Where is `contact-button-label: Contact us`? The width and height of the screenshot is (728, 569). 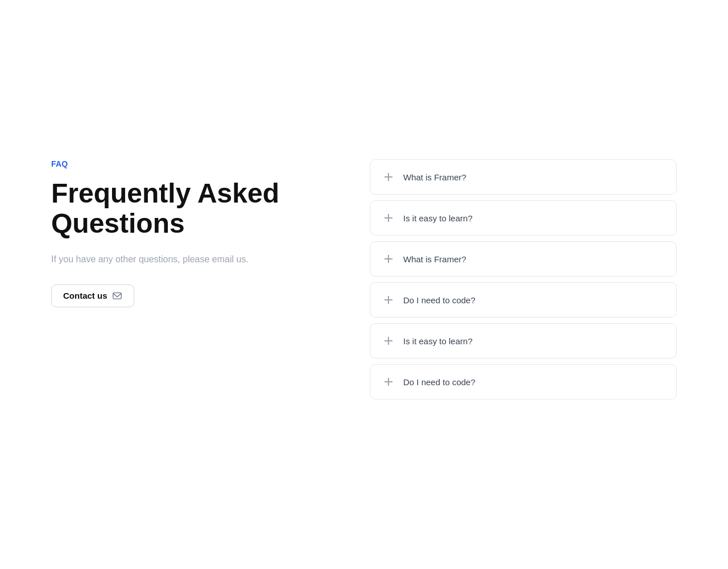
contact-button-label: Contact us is located at coordinates (85, 296).